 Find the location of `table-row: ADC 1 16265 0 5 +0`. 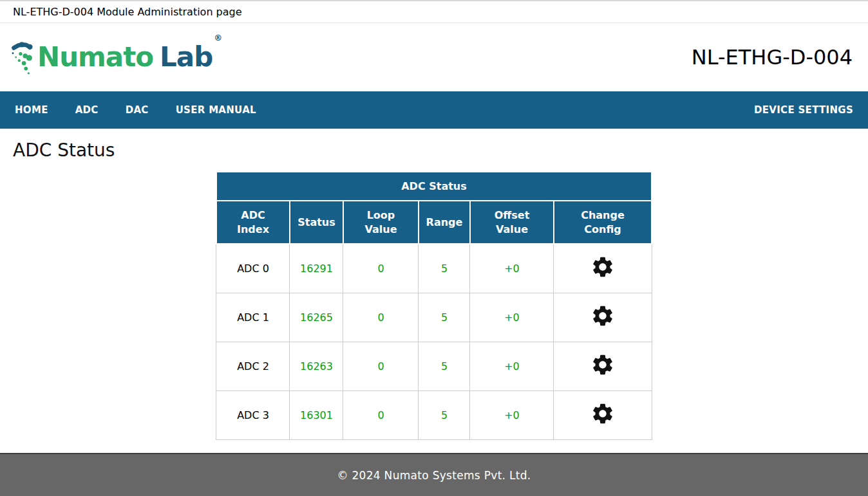

table-row: ADC 1 16265 0 5 +0 is located at coordinates (434, 317).